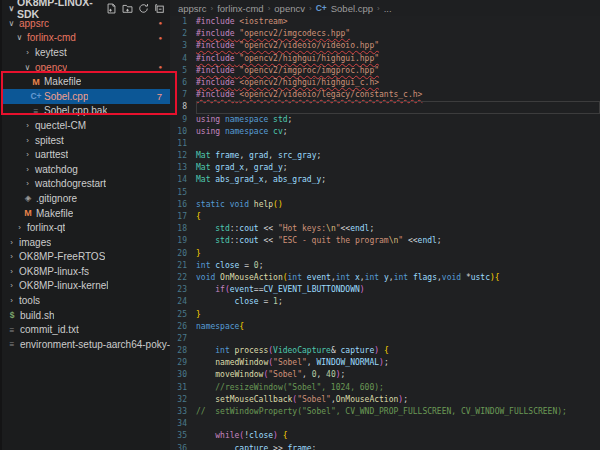  What do you see at coordinates (86, 228) in the screenshot?
I see `tree-item-forlinx-qt: ›forlinx-qt` at bounding box center [86, 228].